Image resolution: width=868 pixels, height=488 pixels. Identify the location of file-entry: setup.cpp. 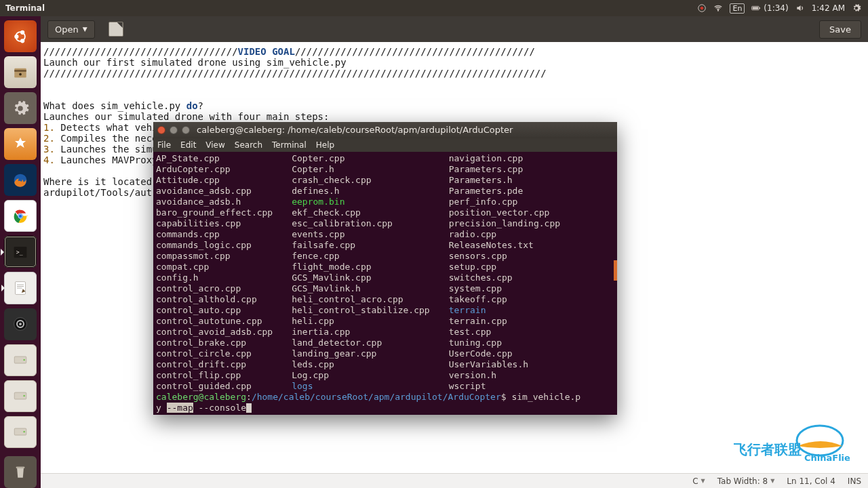
(505, 267).